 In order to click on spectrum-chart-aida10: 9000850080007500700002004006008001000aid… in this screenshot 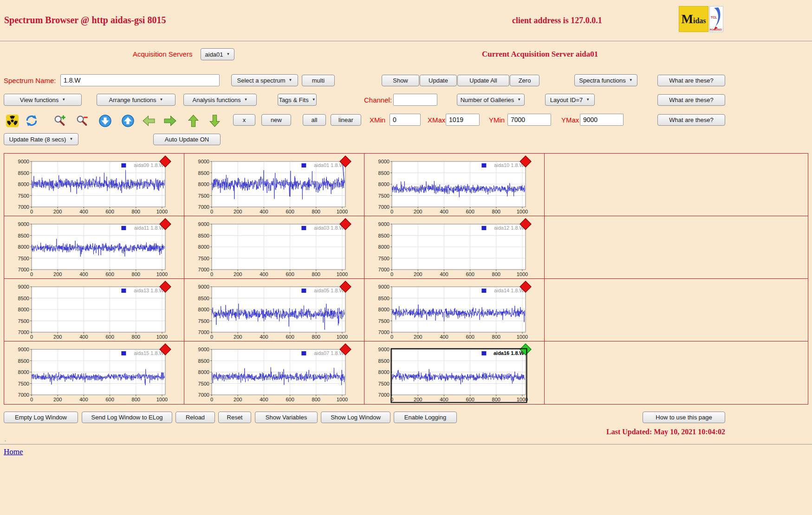, I will do `click(450, 185)`.